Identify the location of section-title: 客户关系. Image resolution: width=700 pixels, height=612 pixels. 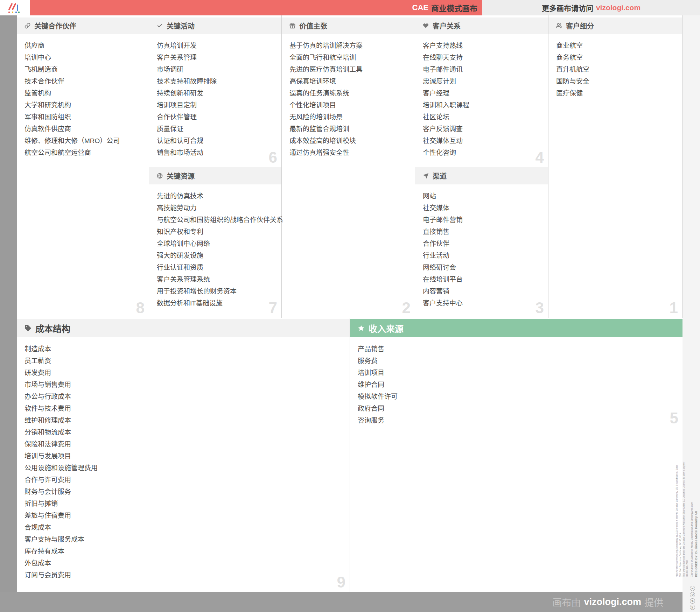
(447, 26).